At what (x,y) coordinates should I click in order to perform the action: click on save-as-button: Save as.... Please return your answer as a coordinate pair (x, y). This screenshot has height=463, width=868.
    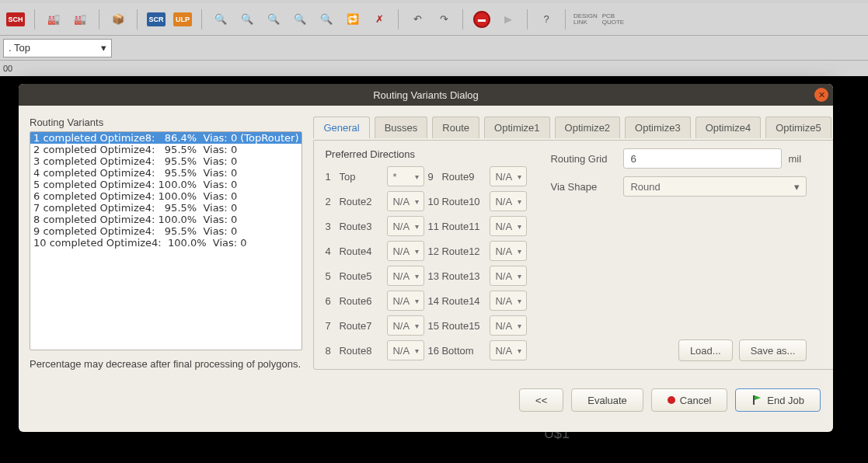
    Looking at the image, I should click on (773, 350).